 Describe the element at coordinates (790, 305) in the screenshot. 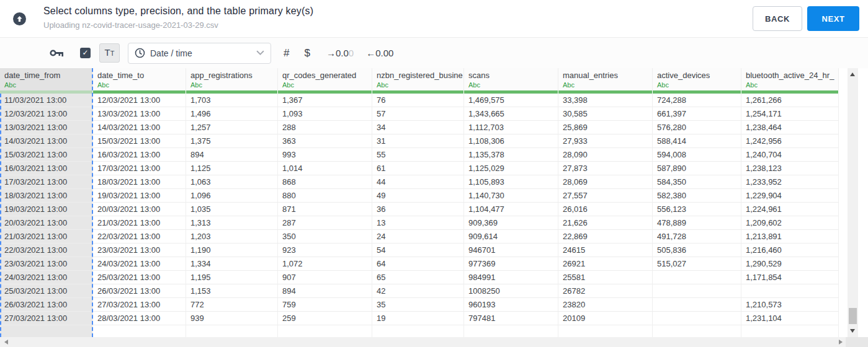

I see `table-cell: 1,210,573` at that location.